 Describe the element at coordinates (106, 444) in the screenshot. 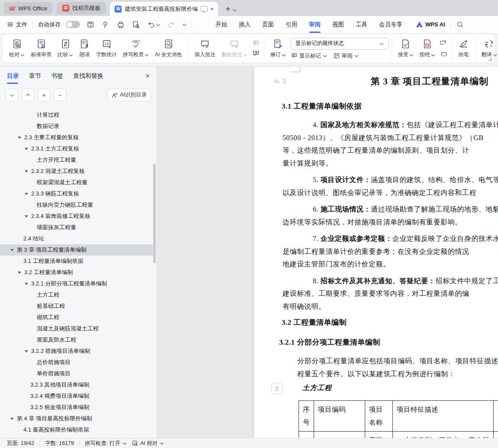

I see `spell-check-indicator: 拼写检查: 打开` at that location.